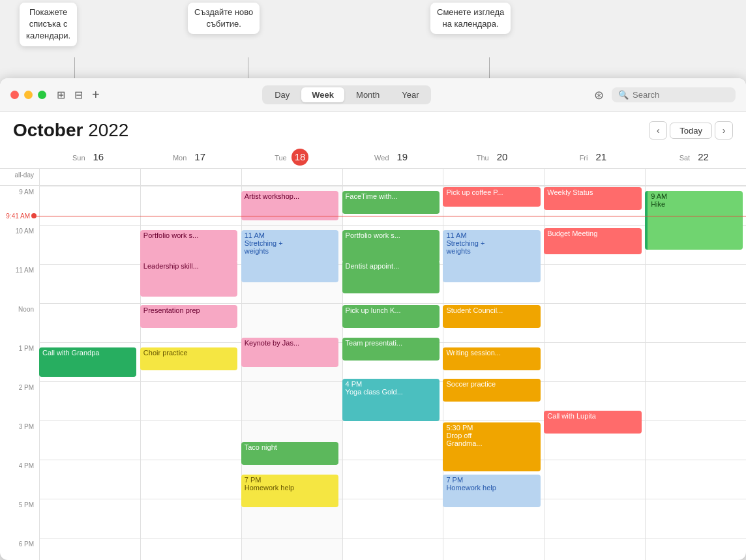  I want to click on allday-cell-fri, so click(595, 177).